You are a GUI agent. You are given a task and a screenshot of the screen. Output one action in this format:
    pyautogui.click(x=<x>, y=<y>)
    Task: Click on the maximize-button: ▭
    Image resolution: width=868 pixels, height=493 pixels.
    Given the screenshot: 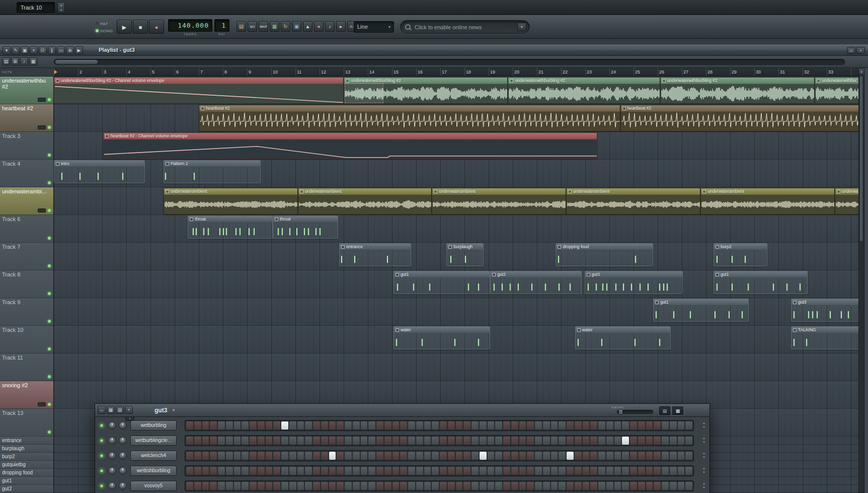 What is the action you would take?
    pyautogui.click(x=851, y=50)
    